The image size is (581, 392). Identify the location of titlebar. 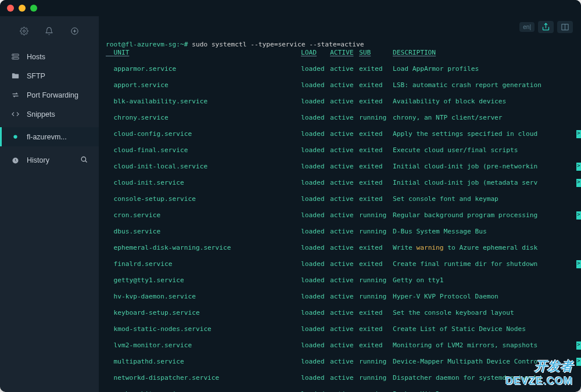
(290, 8).